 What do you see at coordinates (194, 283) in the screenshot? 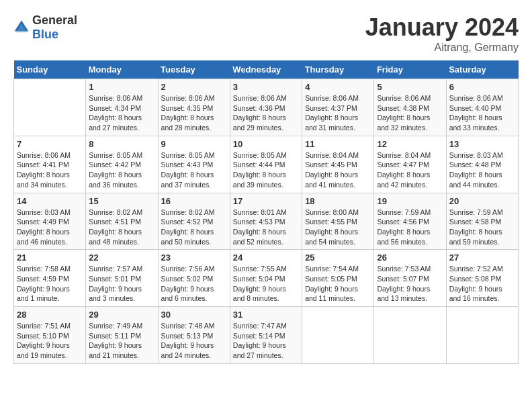
I see `day-info: Sunrise: 7:56 AMSunset: 5:02 PMDaylight:…` at bounding box center [194, 283].